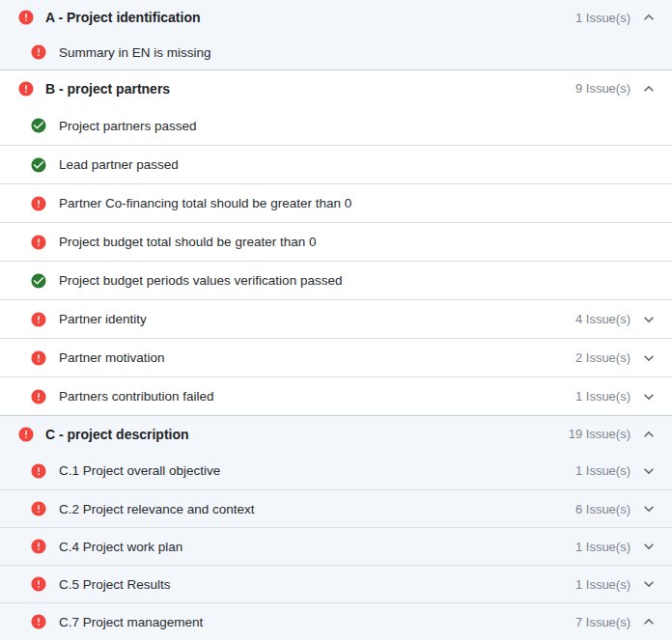  Describe the element at coordinates (354, 125) in the screenshot. I see `issue-label: Project partners passed` at that location.